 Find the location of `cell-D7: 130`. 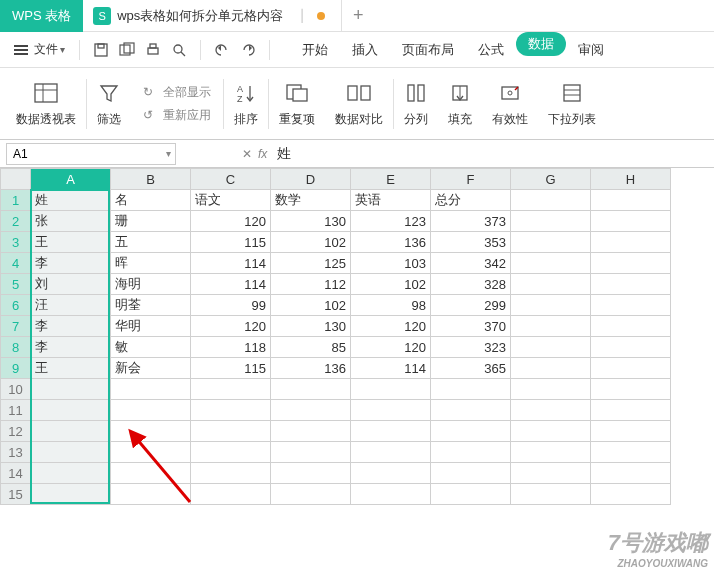

cell-D7: 130 is located at coordinates (311, 326).